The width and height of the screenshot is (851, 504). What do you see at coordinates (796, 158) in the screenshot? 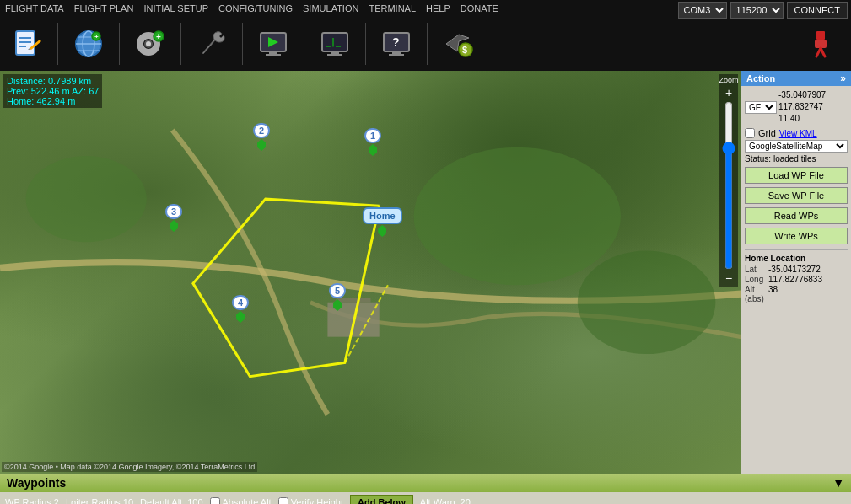
I see `status-text: Status: loaded tiles` at bounding box center [796, 158].